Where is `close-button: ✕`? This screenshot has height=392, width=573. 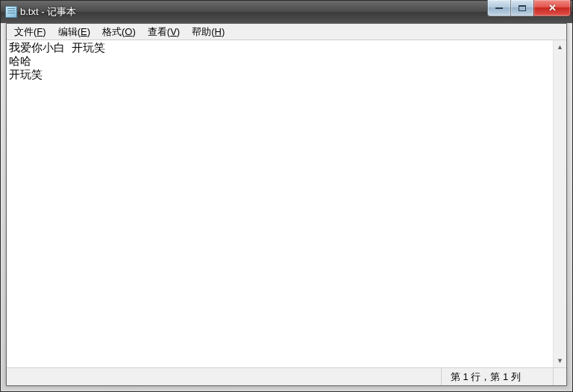 close-button: ✕ is located at coordinates (552, 8).